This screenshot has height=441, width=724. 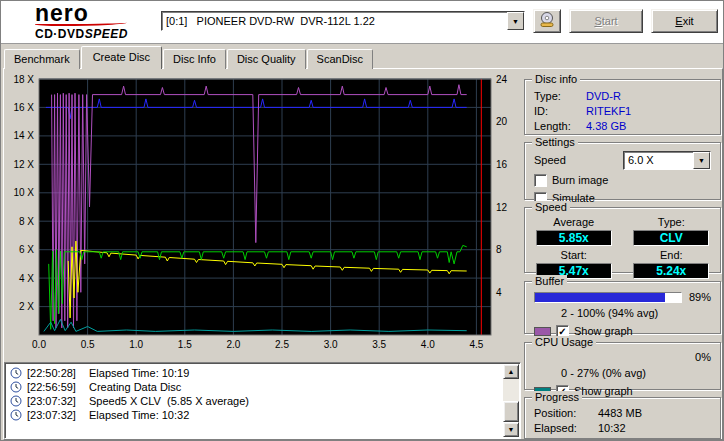 What do you see at coordinates (622, 107) in the screenshot?
I see `disc-info-panel: Disc info Type:DVD-R ID:RITEKF1 Length:4…` at bounding box center [622, 107].